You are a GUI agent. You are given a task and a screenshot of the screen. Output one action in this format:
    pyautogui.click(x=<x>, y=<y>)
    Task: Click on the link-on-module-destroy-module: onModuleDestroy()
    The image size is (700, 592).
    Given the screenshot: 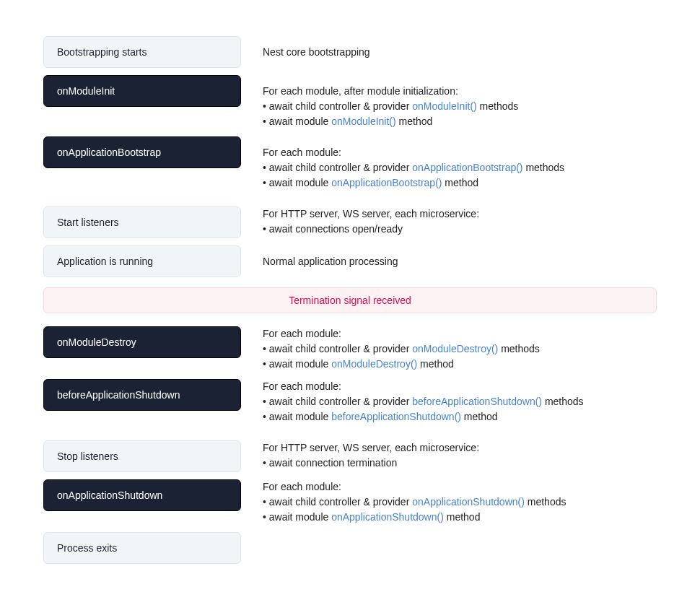 What is the action you would take?
    pyautogui.click(x=374, y=364)
    